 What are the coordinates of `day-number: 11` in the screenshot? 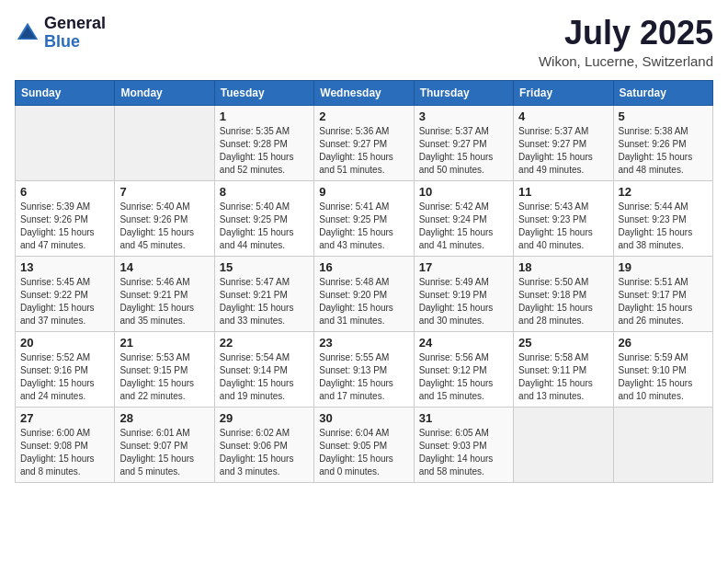 It's located at (563, 191).